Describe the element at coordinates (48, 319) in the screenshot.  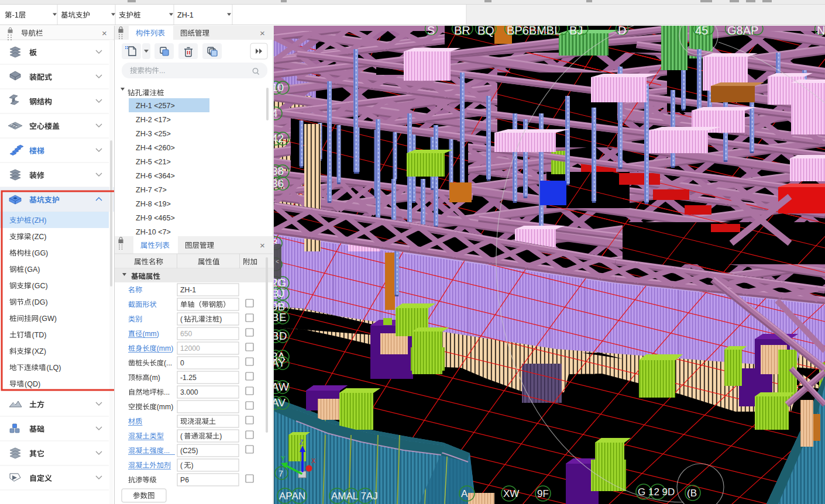
I see `svg-text: (GW)` at that location.